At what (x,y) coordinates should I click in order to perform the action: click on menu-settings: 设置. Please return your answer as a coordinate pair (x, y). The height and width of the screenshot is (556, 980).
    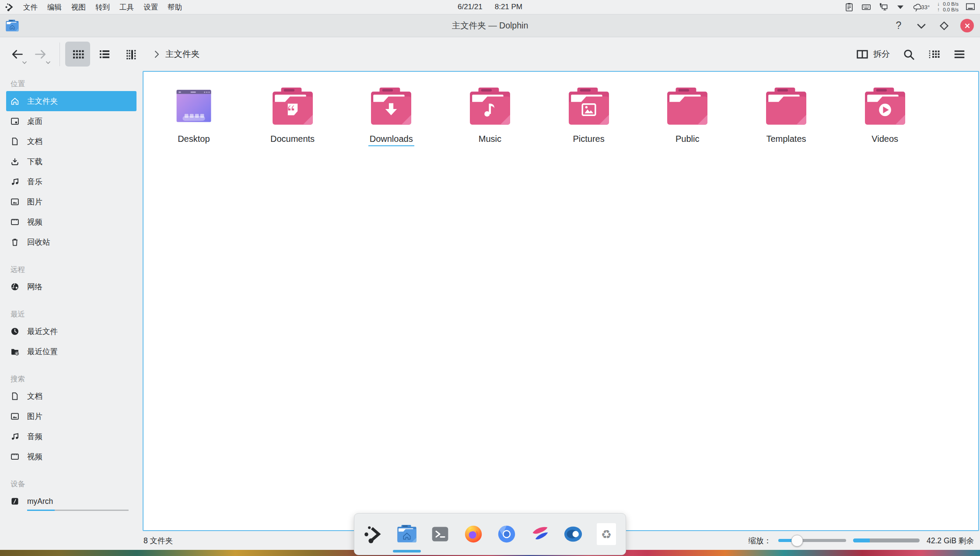
    Looking at the image, I should click on (150, 7).